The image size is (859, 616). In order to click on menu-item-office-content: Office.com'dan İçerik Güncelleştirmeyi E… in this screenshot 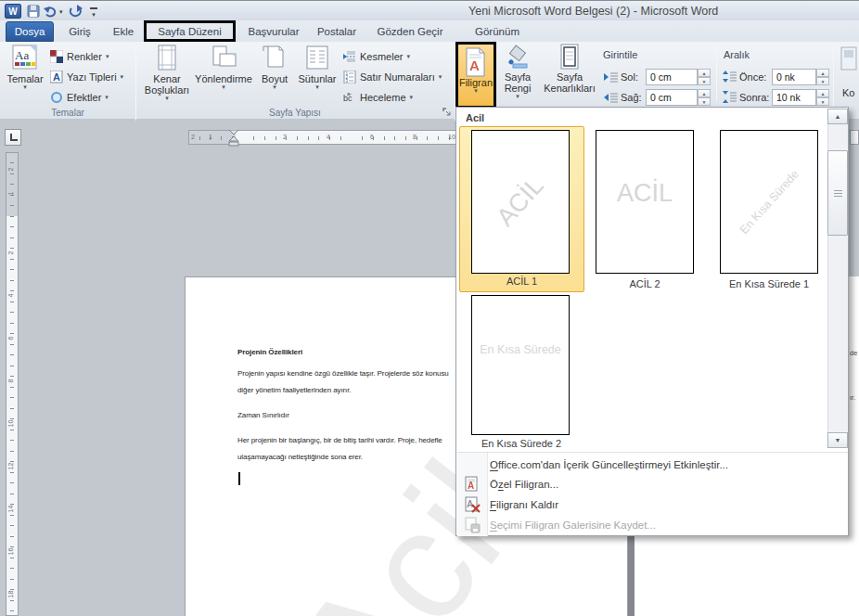, I will do `click(609, 464)`.